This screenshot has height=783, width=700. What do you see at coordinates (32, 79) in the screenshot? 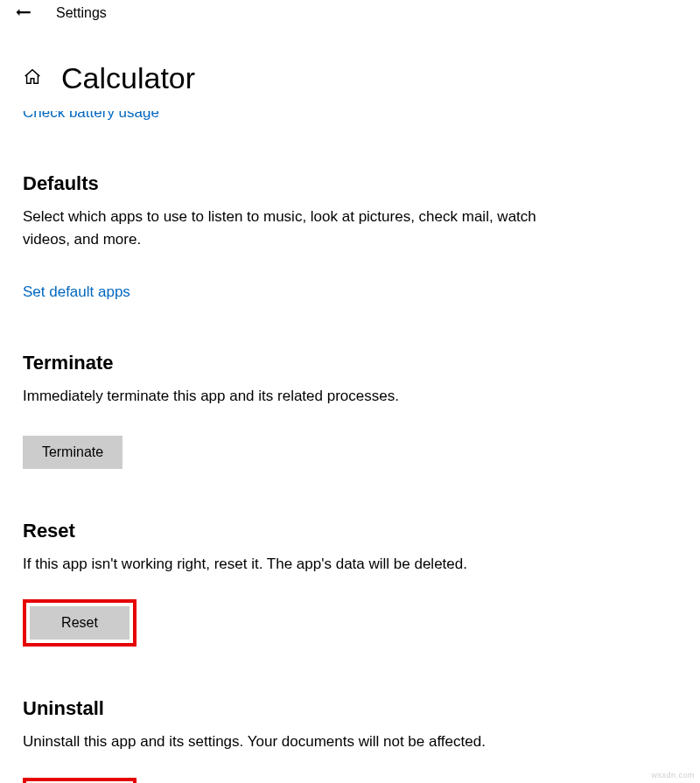
I see `home-icon` at bounding box center [32, 79].